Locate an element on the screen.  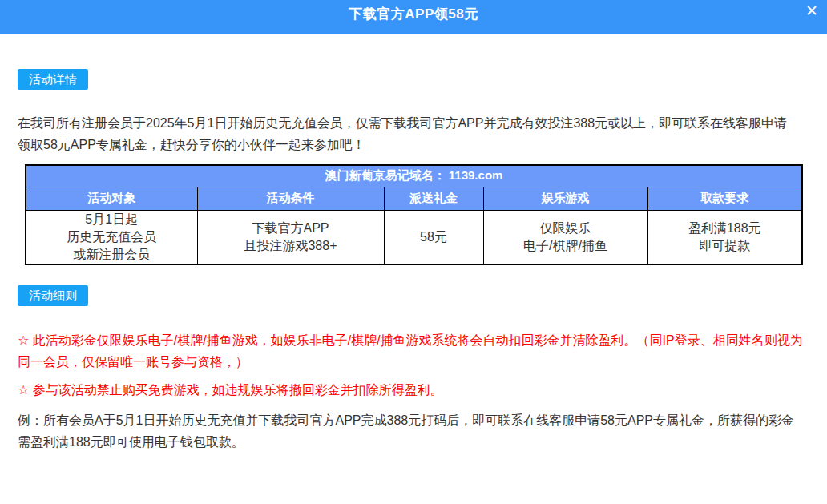
modal-title: 下载官方APP领58元 is located at coordinates (414, 14).